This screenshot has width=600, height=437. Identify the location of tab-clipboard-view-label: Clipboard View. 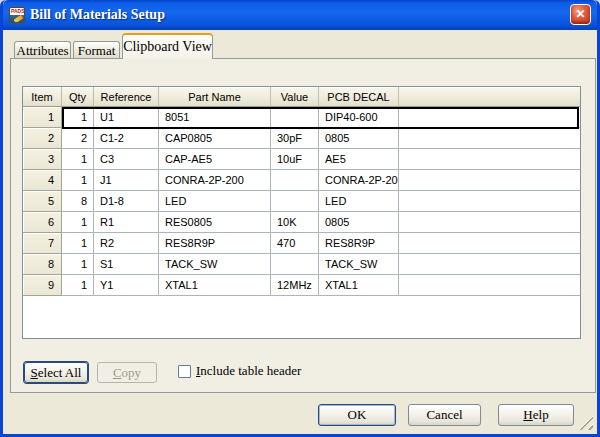
(168, 47).